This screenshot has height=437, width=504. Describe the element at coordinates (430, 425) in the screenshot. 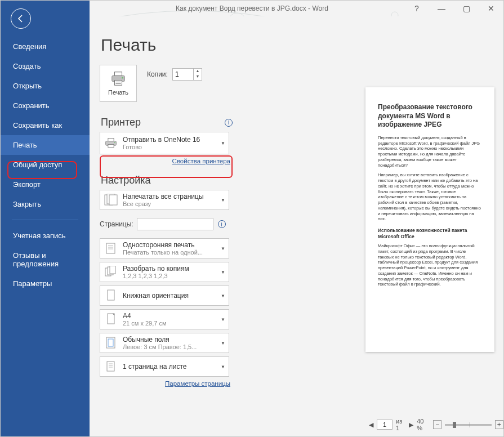

I see `preview-footer: ◀ из 1 ▶ 40 % − +` at that location.